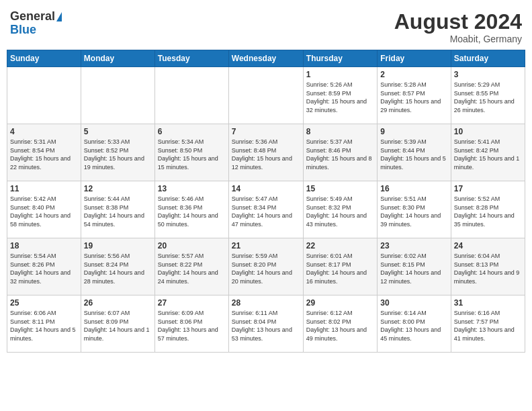  What do you see at coordinates (488, 95) in the screenshot?
I see `calendar-cell: 3Sunrise: 5:29 AMSunset: 8:55 PMDaylight…` at bounding box center [488, 95].